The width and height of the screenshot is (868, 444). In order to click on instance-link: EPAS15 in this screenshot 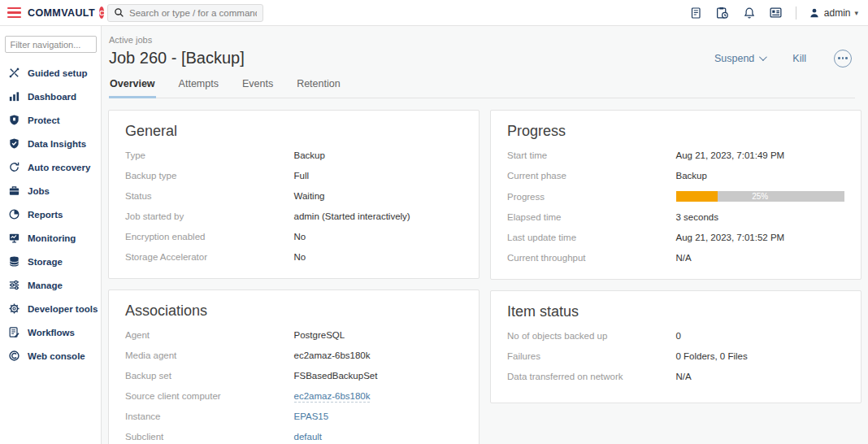, I will do `click(379, 416)`.